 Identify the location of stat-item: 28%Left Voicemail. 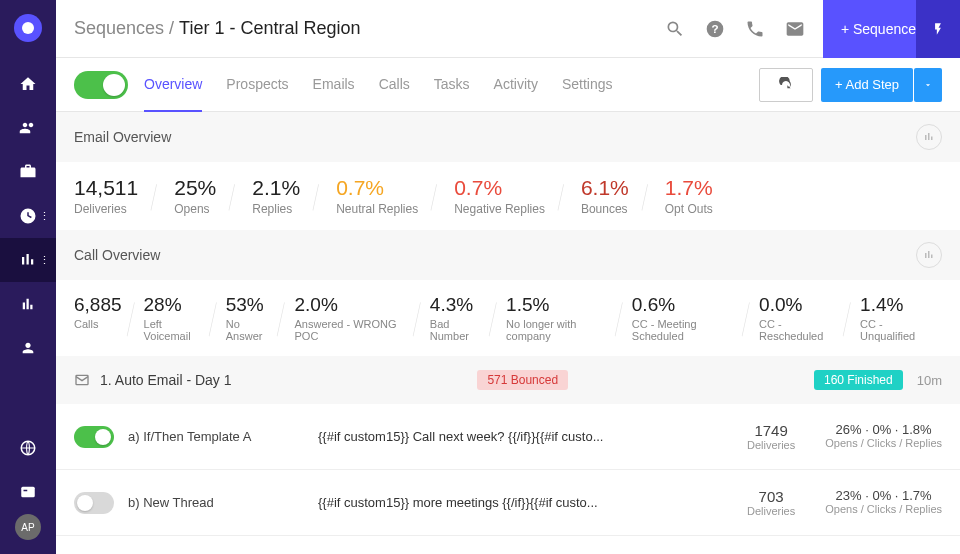
(174, 318).